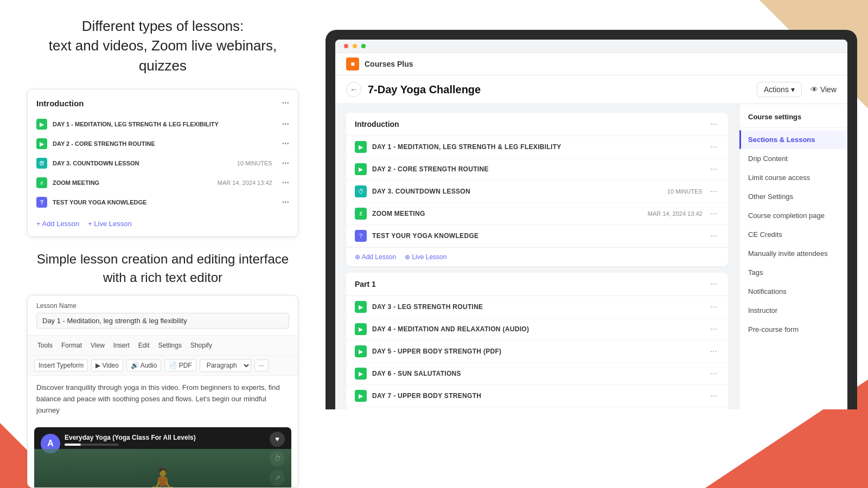 The height and width of the screenshot is (488, 868). Describe the element at coordinates (793, 89) in the screenshot. I see `actions-chevron-icon: ▾` at that location.